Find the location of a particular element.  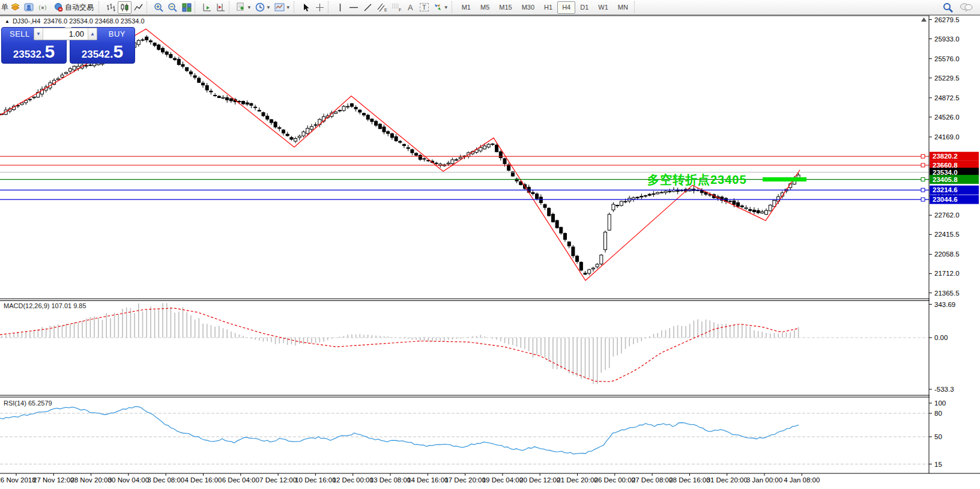

volume-input: 1.00 is located at coordinates (65, 34).